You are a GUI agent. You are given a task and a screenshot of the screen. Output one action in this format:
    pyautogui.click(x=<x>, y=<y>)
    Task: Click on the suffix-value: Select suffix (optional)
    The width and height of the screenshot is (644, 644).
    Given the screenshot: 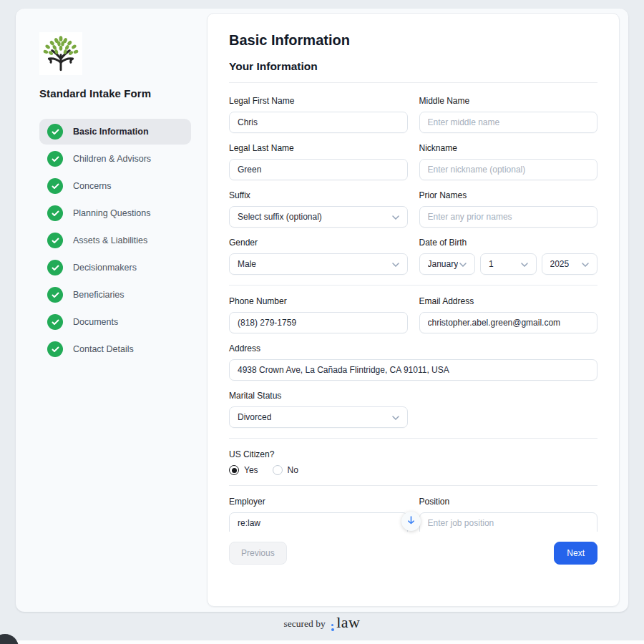 What is the action you would take?
    pyautogui.click(x=280, y=217)
    